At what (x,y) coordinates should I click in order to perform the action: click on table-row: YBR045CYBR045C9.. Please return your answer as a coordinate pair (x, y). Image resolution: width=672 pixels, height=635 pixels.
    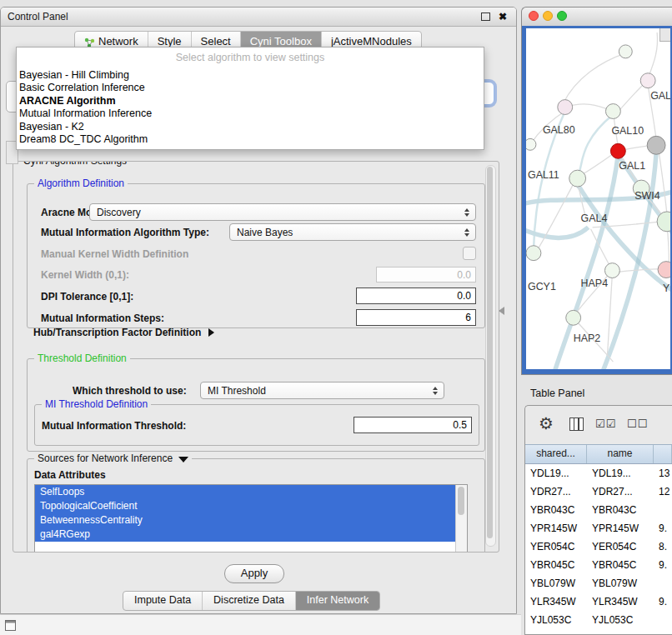
    Looking at the image, I should click on (599, 565).